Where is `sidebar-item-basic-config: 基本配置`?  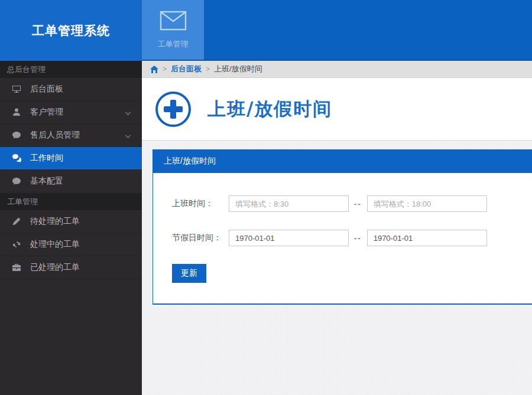 sidebar-item-basic-config: 基本配置 is located at coordinates (71, 182).